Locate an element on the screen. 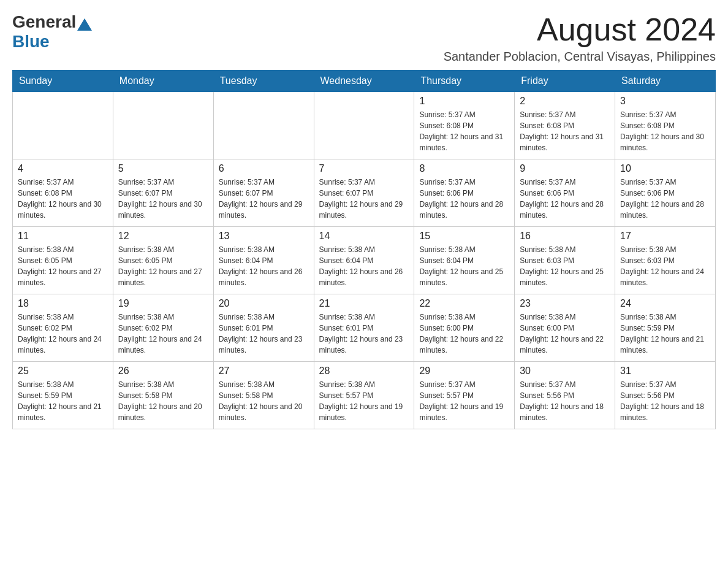  day-number: 18 is located at coordinates (63, 304).